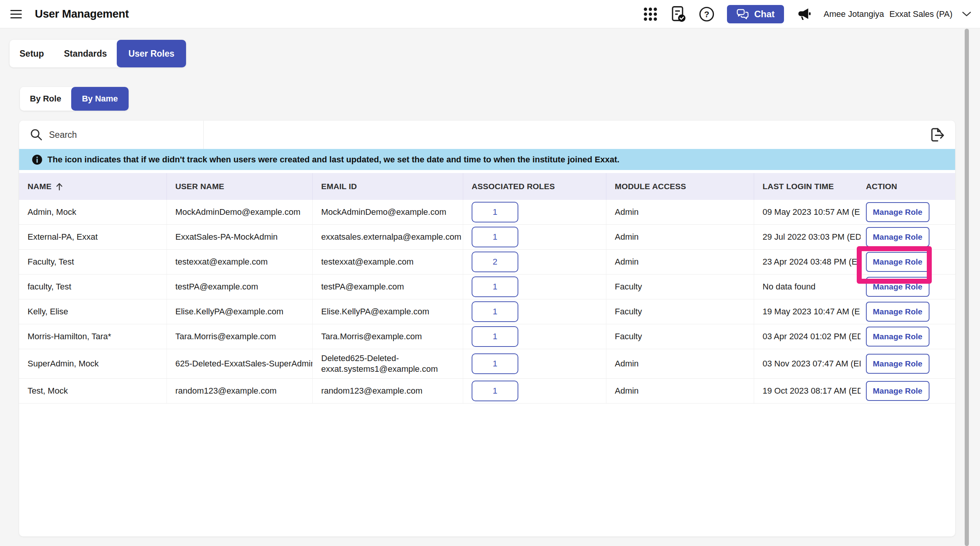 This screenshot has height=546, width=980. What do you see at coordinates (937, 135) in the screenshot?
I see `export-button` at bounding box center [937, 135].